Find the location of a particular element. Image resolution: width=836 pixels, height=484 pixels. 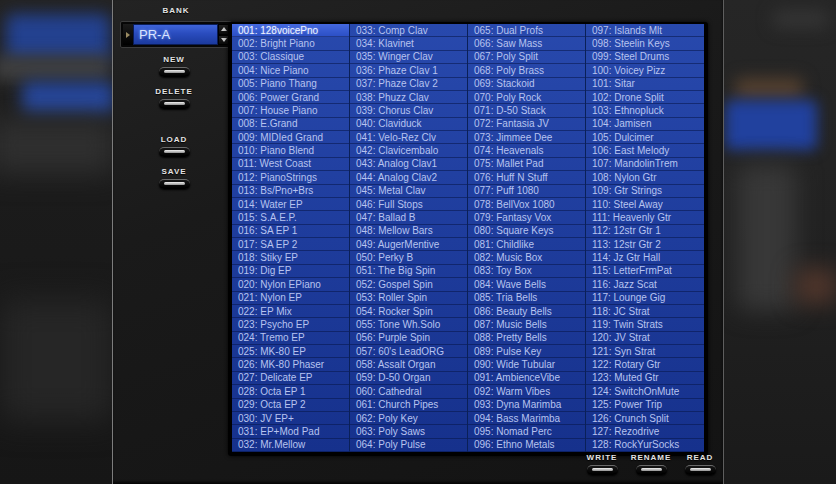

patch-item: 020: Nylon EPiano is located at coordinates (290, 284).